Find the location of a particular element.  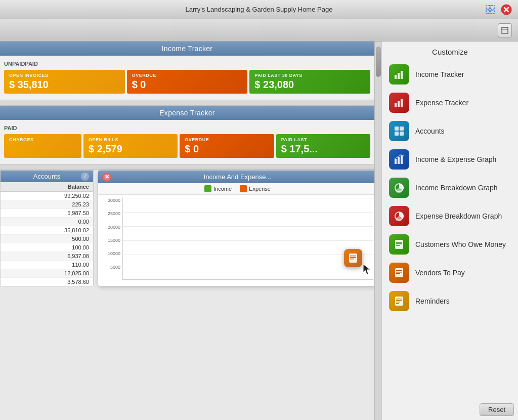

income-tracker-section: Income Tracker UNPAID PAID OPEN INVOICES… is located at coordinates (191, 71).